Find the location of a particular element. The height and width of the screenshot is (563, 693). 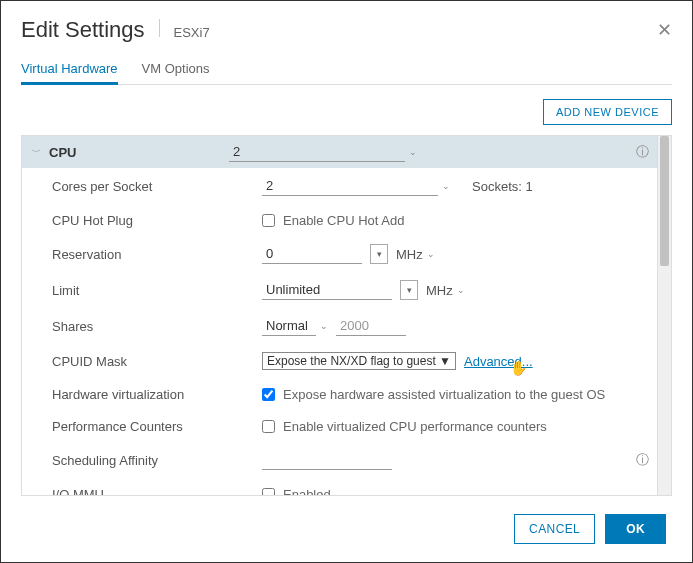

cursor-icon: ✋ is located at coordinates (518, 368).